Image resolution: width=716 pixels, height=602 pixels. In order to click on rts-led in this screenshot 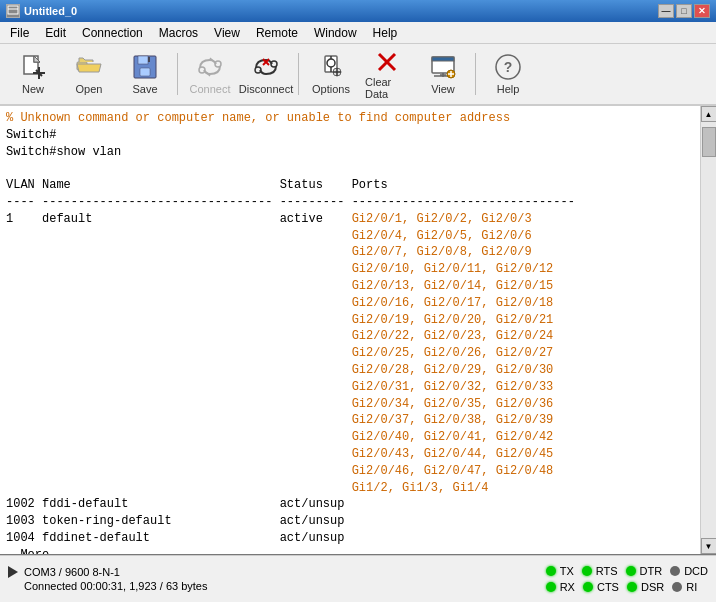, I will do `click(587, 571)`.